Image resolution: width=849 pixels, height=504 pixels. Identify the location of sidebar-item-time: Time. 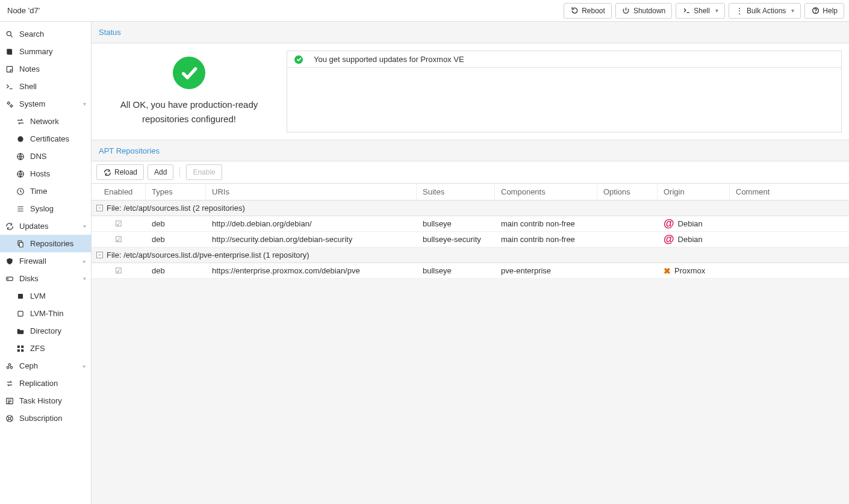
(46, 191).